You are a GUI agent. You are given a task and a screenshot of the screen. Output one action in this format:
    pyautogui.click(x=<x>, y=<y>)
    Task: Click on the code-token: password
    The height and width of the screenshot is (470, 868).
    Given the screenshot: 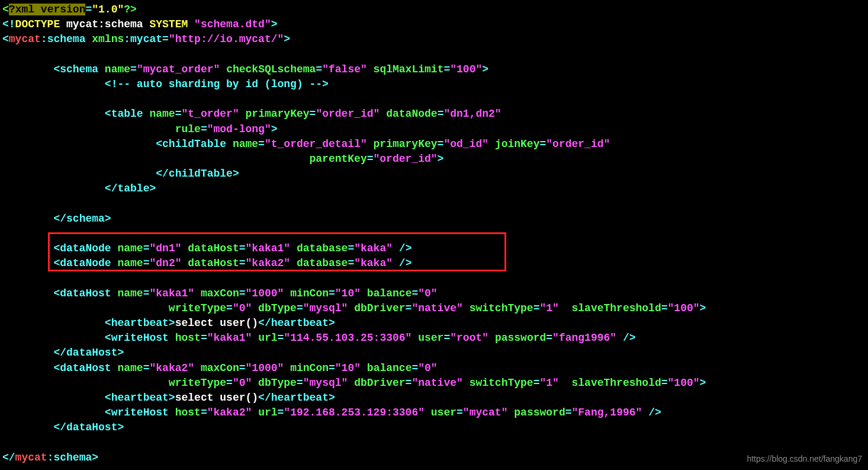 What is the action you would take?
    pyautogui.click(x=520, y=338)
    